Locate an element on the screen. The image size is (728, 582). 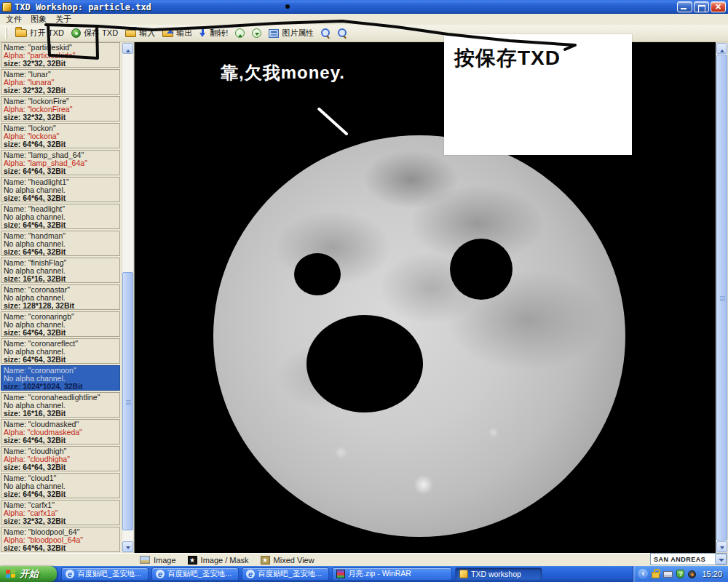
task-label: TXD workshop is located at coordinates (496, 574).